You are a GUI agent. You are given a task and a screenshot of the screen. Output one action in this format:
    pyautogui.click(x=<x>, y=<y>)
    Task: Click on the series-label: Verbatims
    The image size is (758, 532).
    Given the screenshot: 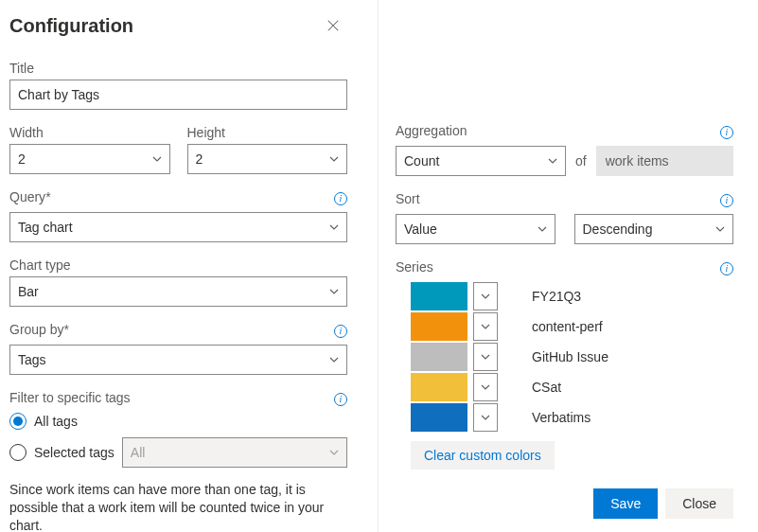 What is the action you would take?
    pyautogui.click(x=561, y=417)
    